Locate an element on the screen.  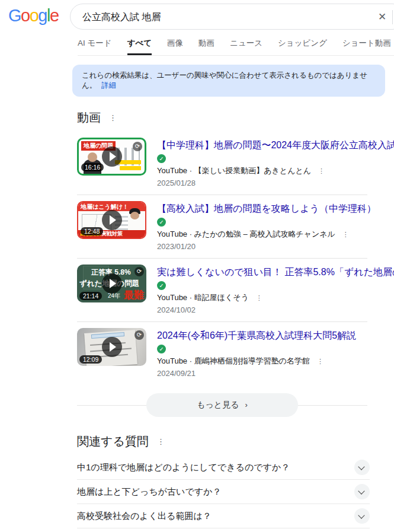
video-result: 地層はこう解け！ 高校受験実戦対策 12:48 【高校入試】地層の問題を攻略しよ… is located at coordinates (222, 227).